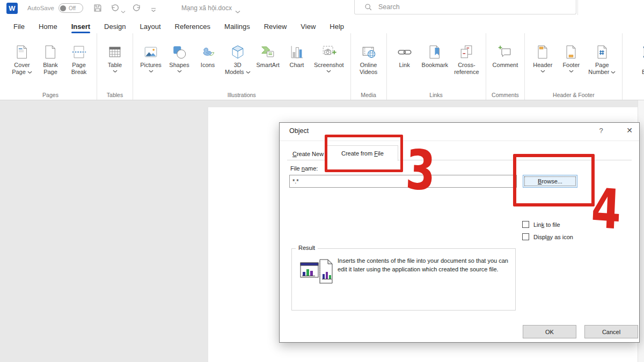 The width and height of the screenshot is (644, 362). I want to click on ribbon-button-chart: Chart, so click(297, 56).